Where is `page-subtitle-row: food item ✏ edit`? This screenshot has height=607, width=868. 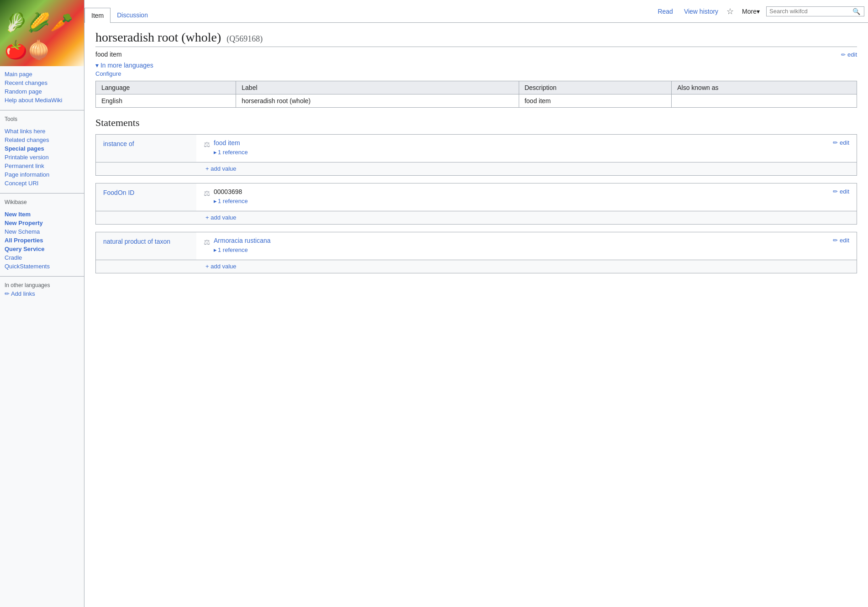
page-subtitle-row: food item ✏ edit is located at coordinates (476, 54).